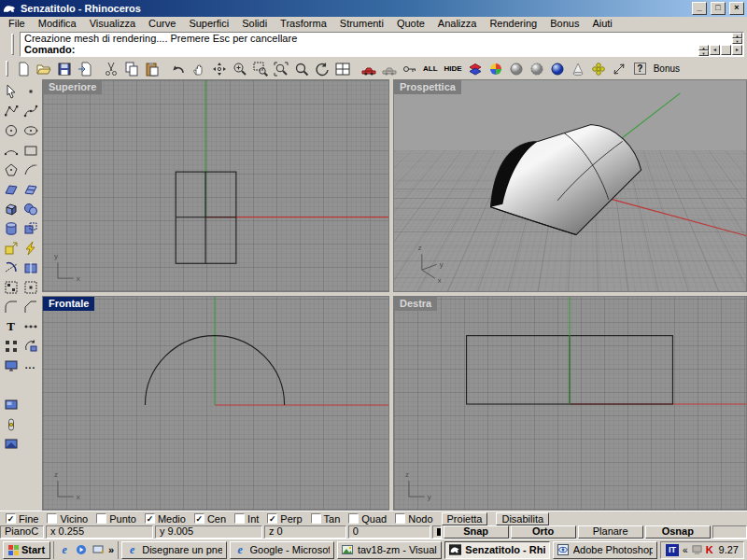 The height and width of the screenshot is (560, 747). Describe the element at coordinates (58, 24) in the screenshot. I see `menu-modifica: Modifica` at that location.